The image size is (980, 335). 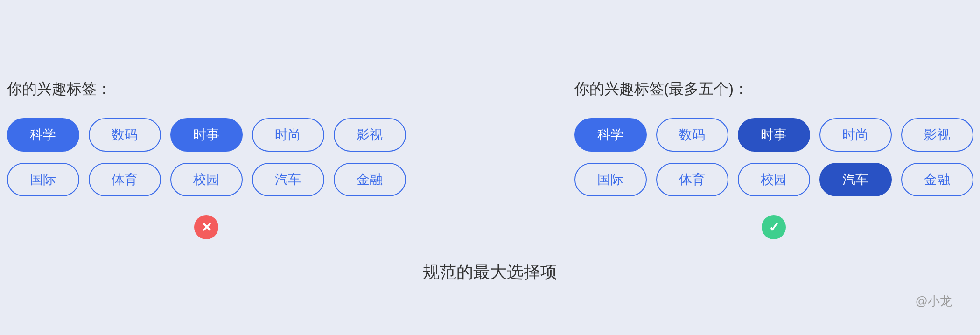 What do you see at coordinates (662, 89) in the screenshot?
I see `right-panel-title: 你的兴趣标签(最多五个)：` at bounding box center [662, 89].